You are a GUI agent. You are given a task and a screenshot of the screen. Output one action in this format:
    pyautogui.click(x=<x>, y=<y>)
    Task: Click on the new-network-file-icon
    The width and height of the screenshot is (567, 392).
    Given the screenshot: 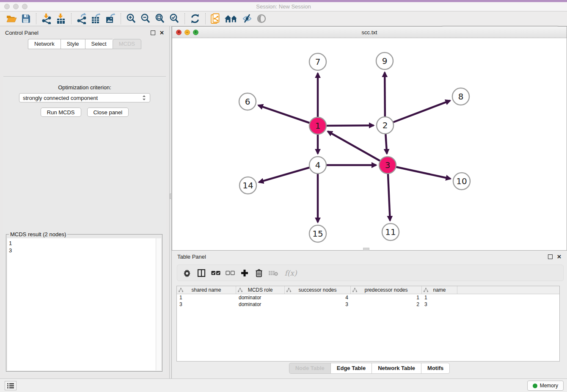 What is the action you would take?
    pyautogui.click(x=216, y=19)
    